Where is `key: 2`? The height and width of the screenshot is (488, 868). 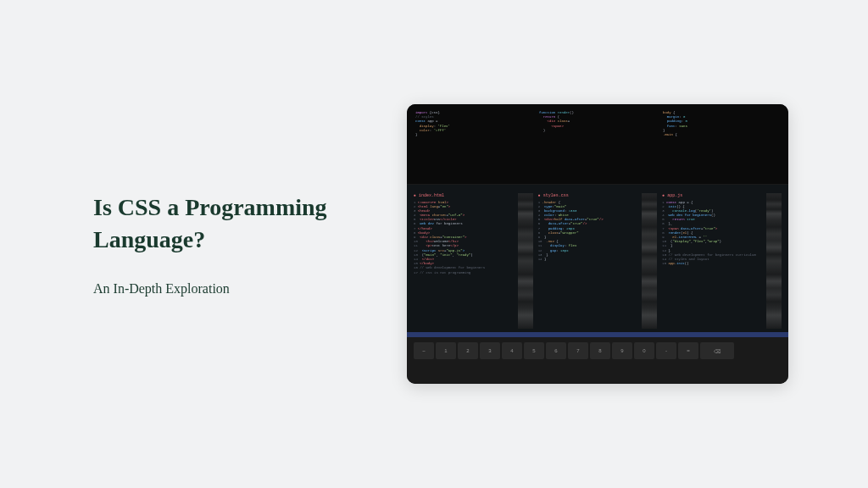
key: 2 is located at coordinates (468, 351).